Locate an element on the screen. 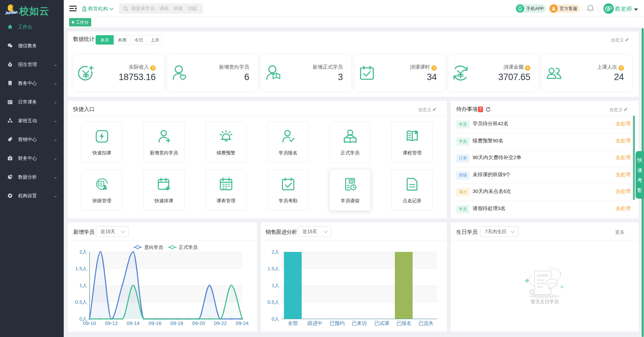 The height and width of the screenshot is (337, 644). svg-text: 09-18 is located at coordinates (177, 323).